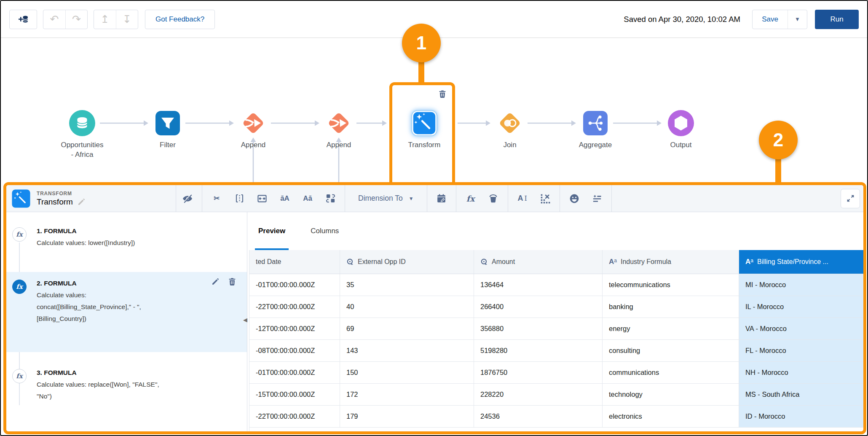  What do you see at coordinates (285, 199) in the screenshot?
I see `uppercase-icon: āA` at bounding box center [285, 199].